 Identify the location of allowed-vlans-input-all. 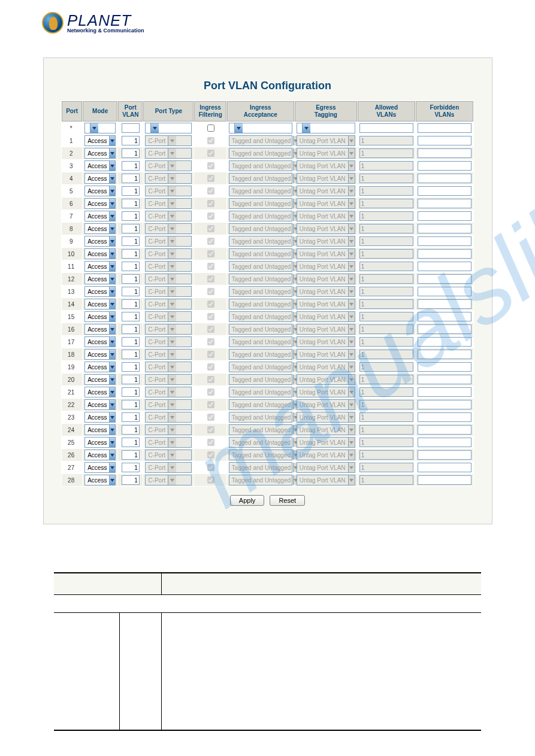
(386, 128).